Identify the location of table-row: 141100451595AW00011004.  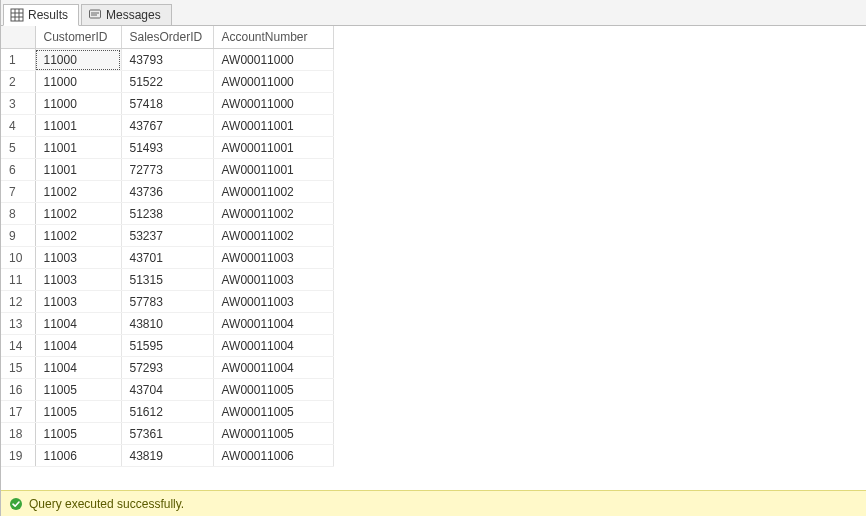
(167, 346).